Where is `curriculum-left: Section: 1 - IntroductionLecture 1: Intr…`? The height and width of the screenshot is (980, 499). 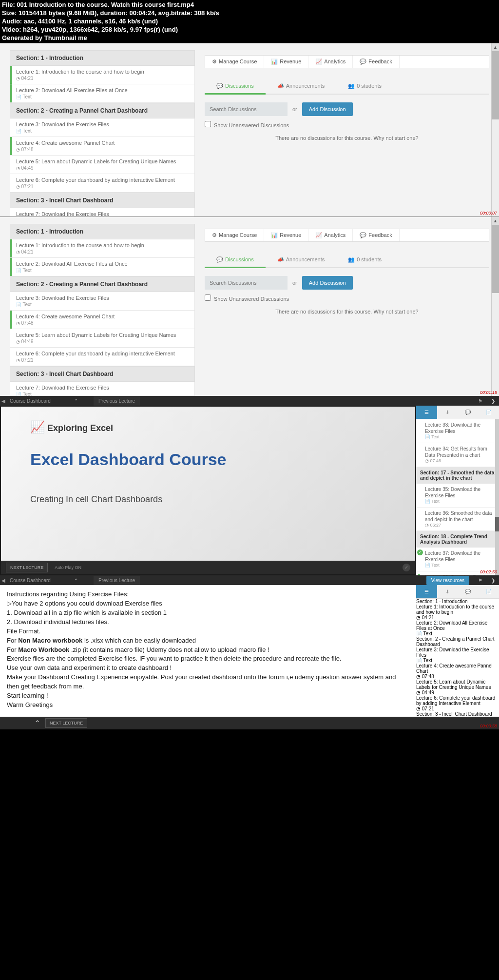
curriculum-left: Section: 1 - IntroductionLecture 1: Intr… is located at coordinates (102, 144).